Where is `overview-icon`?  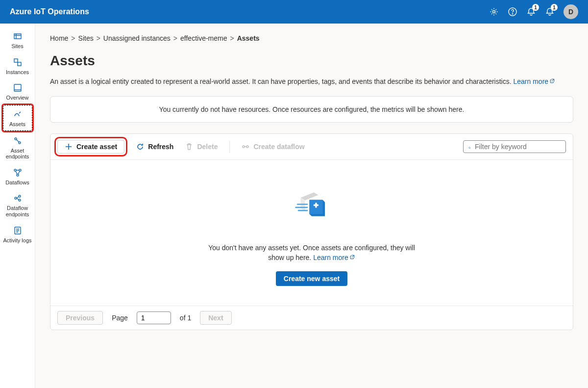 overview-icon is located at coordinates (18, 88).